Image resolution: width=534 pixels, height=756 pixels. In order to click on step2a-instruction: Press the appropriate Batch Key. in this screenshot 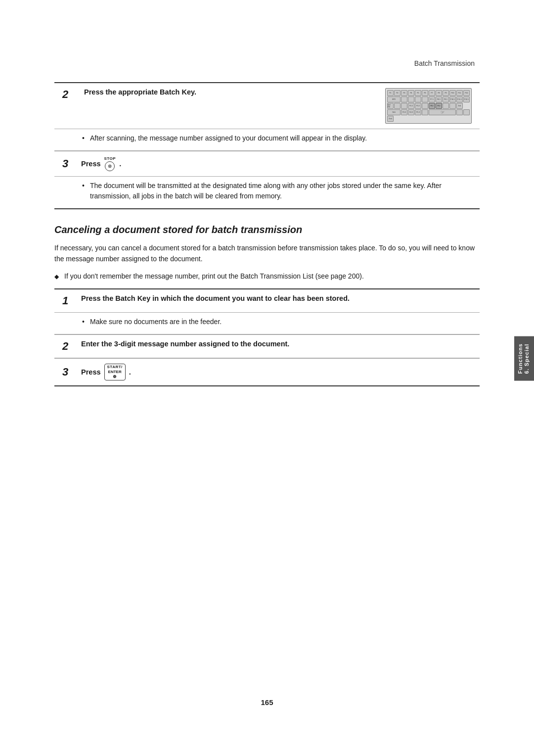, I will do `click(229, 92)`.